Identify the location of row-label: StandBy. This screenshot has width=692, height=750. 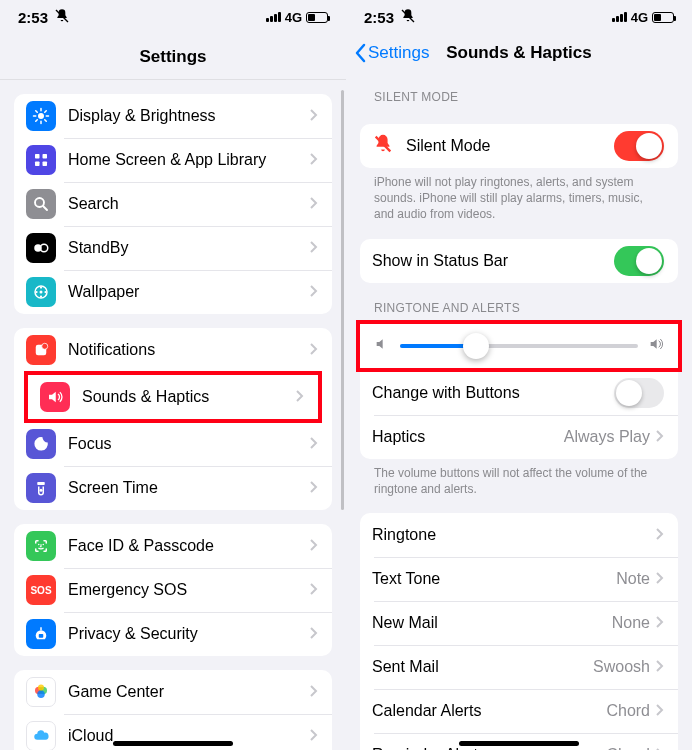
(189, 248).